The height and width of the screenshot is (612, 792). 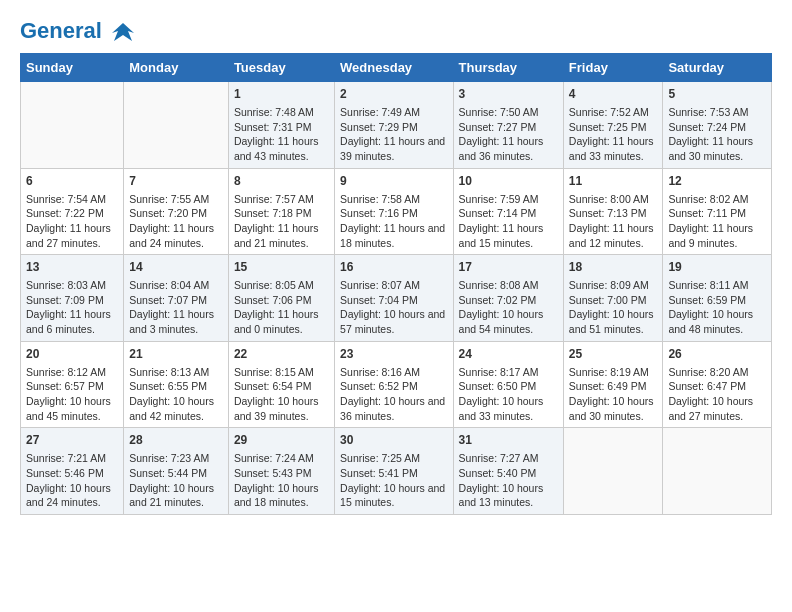 I want to click on day-number: 1, so click(x=282, y=94).